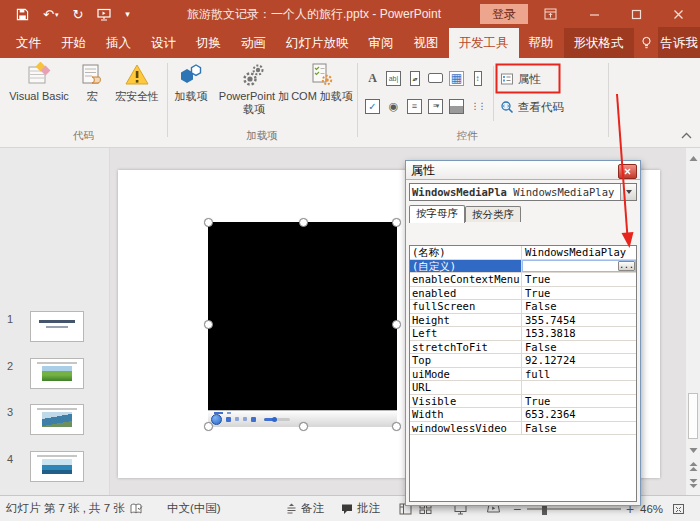 The height and width of the screenshot is (521, 700). What do you see at coordinates (277, 420) in the screenshot?
I see `media-volume-slider` at bounding box center [277, 420].